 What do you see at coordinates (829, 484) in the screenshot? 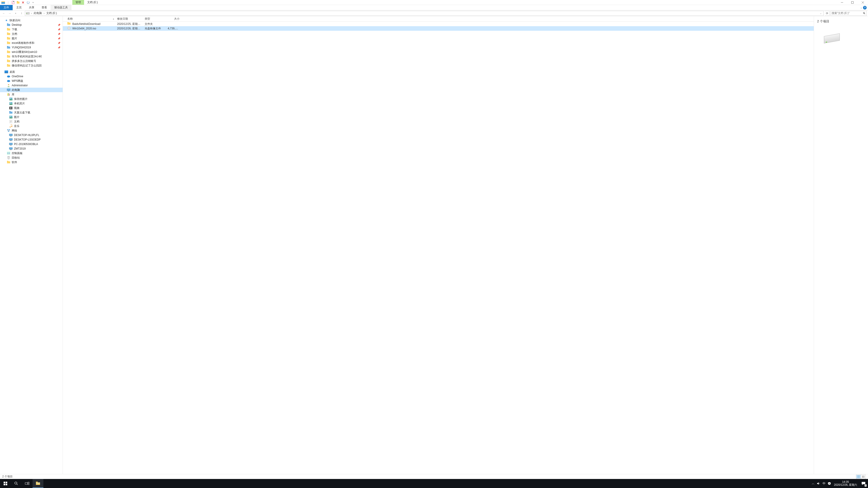
I see `security-icon` at bounding box center [829, 484].